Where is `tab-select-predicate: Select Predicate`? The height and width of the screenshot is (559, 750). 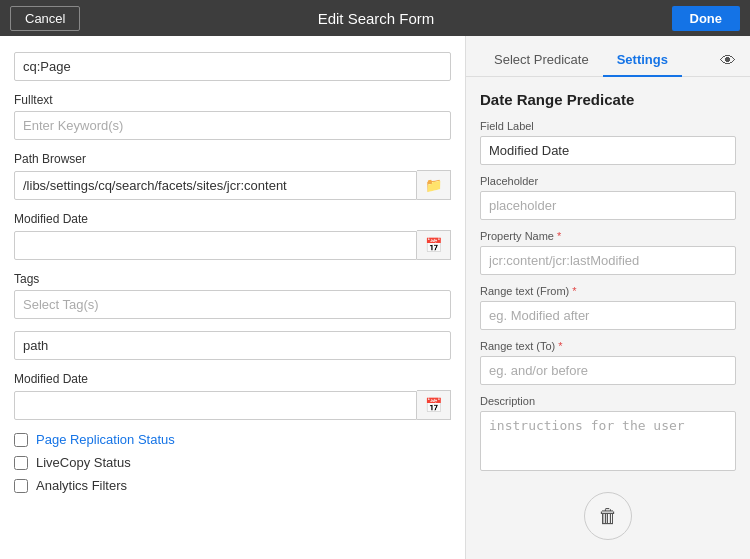
tab-select-predicate: Select Predicate is located at coordinates (542, 62).